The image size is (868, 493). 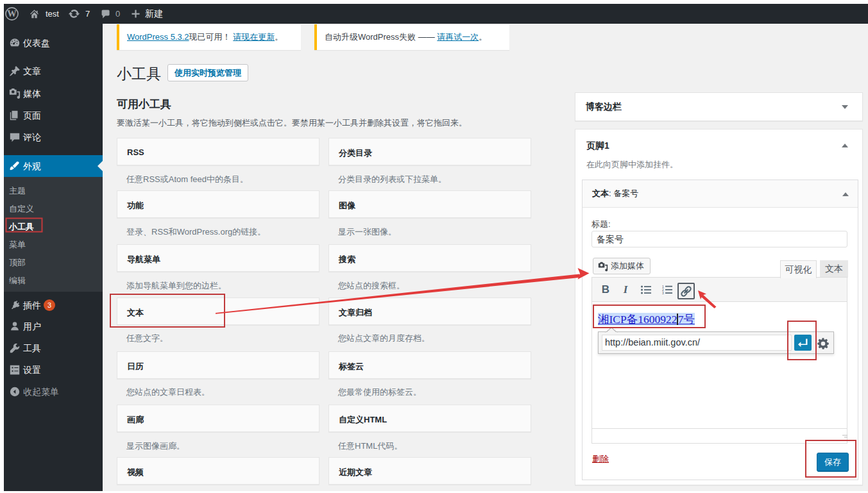 What do you see at coordinates (663, 293) in the screenshot?
I see `svg-text: 3` at bounding box center [663, 293].